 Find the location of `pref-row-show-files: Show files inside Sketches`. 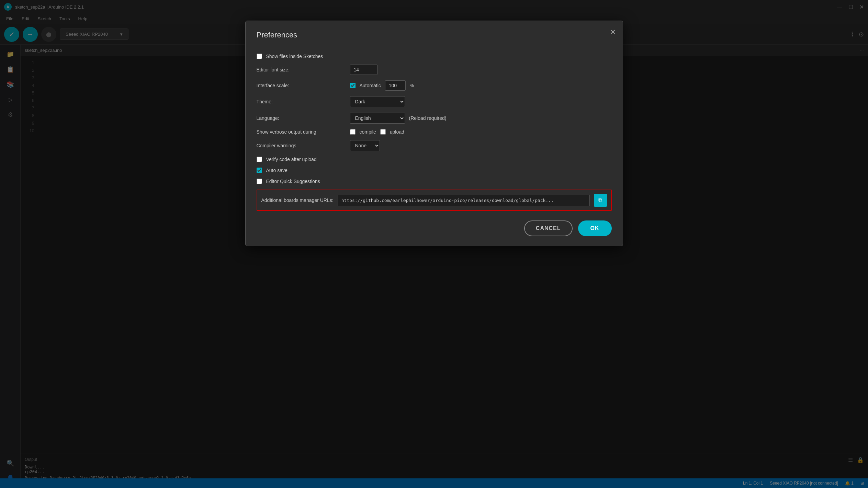

pref-row-show-files: Show files inside Sketches is located at coordinates (434, 56).